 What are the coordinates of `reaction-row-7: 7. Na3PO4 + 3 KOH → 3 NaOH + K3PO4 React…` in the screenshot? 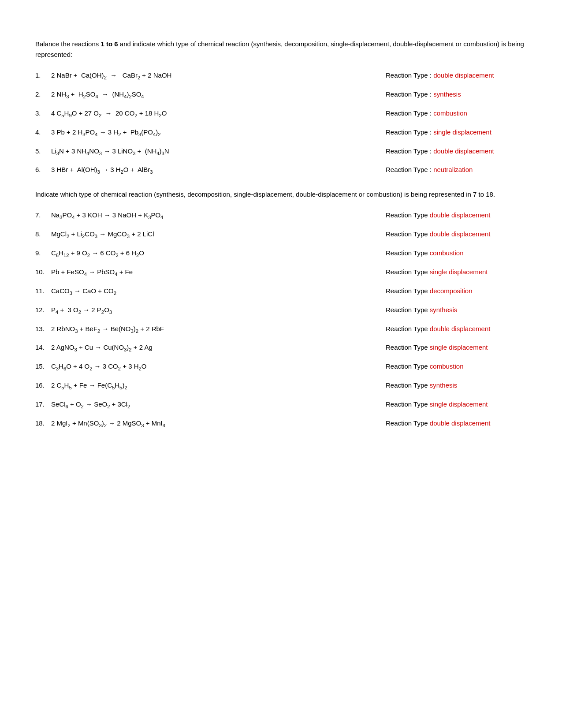 It's located at (281, 216).